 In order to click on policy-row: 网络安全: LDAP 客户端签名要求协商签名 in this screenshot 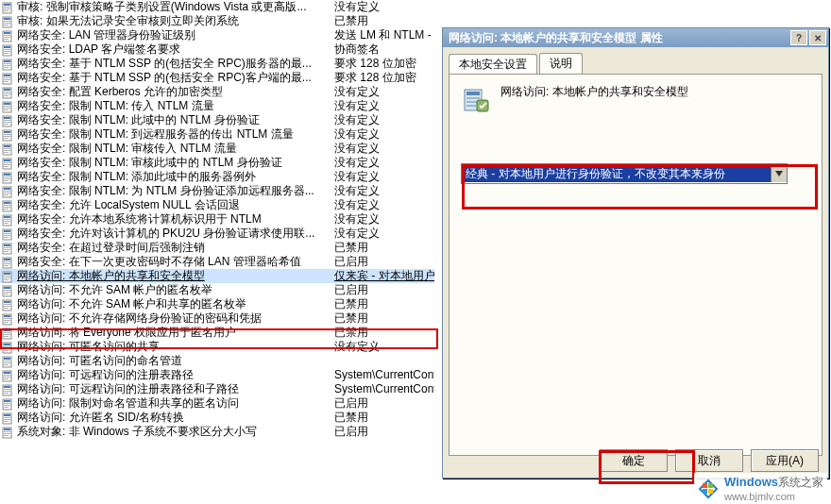, I will do `click(217, 49)`.